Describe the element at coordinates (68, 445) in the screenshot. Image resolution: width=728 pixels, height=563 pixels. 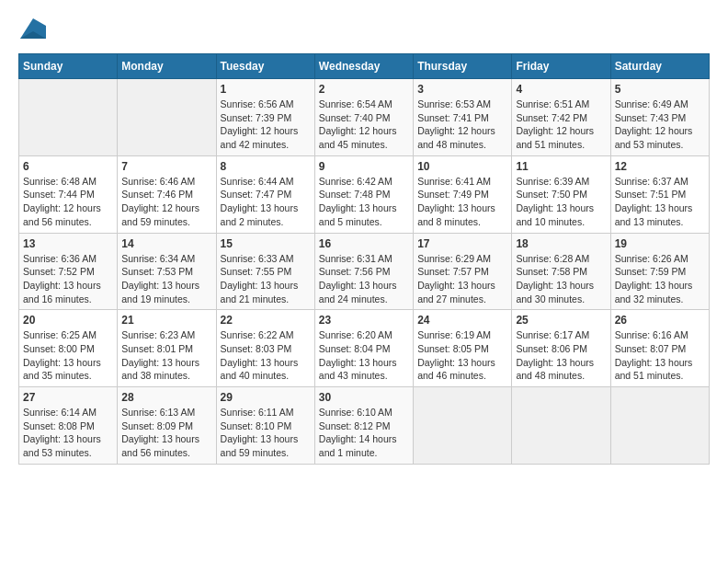
I see `day-info: Daylight: 13 hours and 53 minutes.` at that location.